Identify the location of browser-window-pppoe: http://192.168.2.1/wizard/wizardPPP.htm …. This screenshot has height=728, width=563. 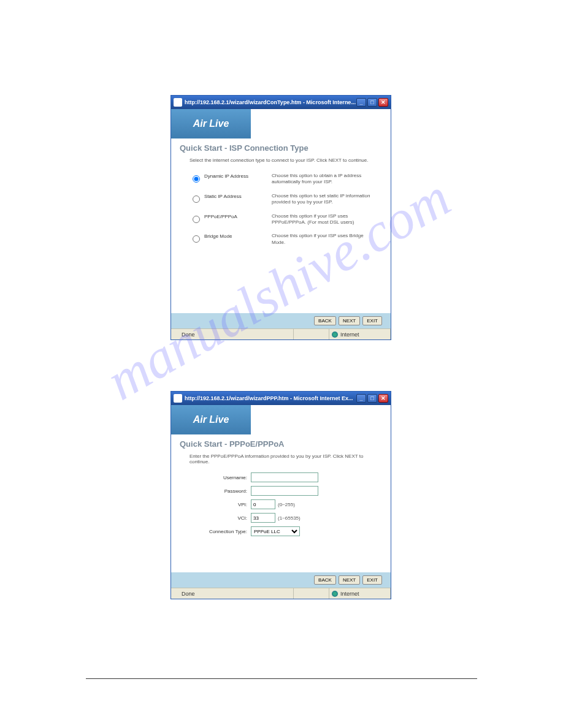
(281, 495).